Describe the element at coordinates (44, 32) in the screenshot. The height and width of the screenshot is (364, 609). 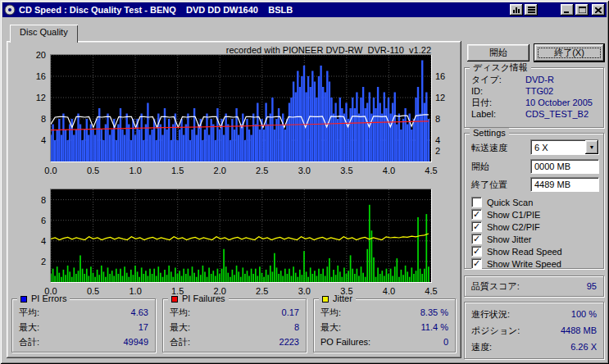
I see `tab-label: Disc Quality` at that location.